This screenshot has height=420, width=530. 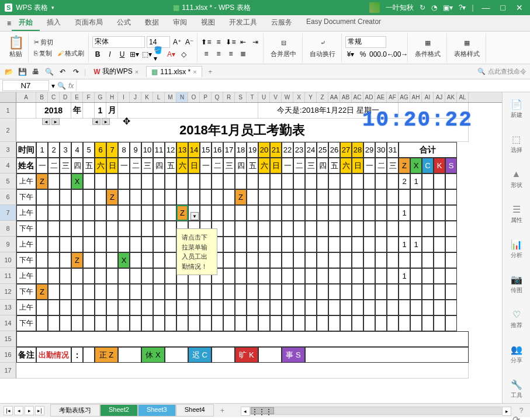 What do you see at coordinates (344, 23) in the screenshot?
I see `menu-item-9: Easy Document Creator` at bounding box center [344, 23].